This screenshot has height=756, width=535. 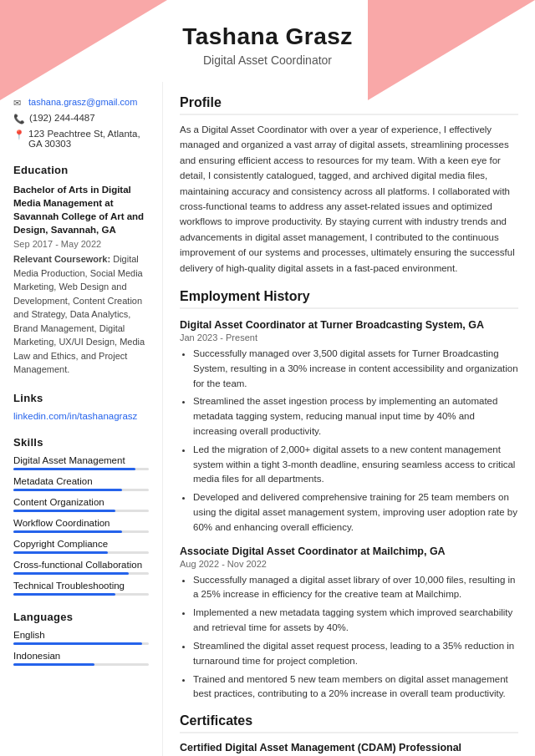 I want to click on skills-title: Skills, so click(x=81, y=443).